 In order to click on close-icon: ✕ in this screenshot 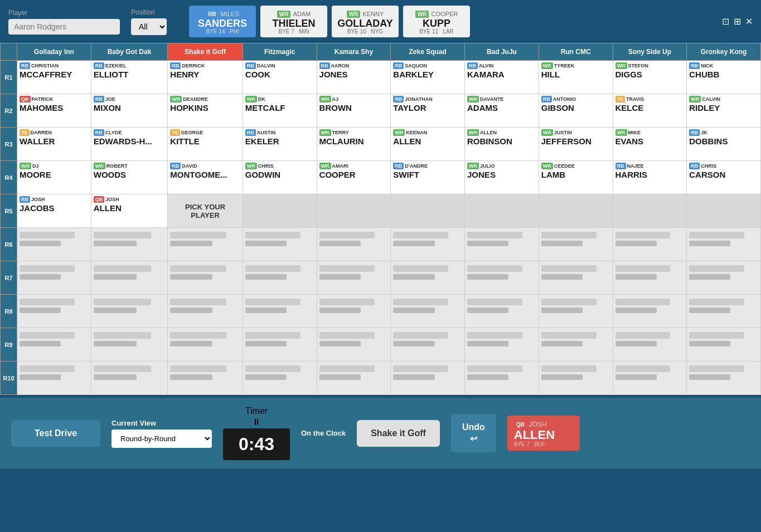, I will do `click(749, 21)`.